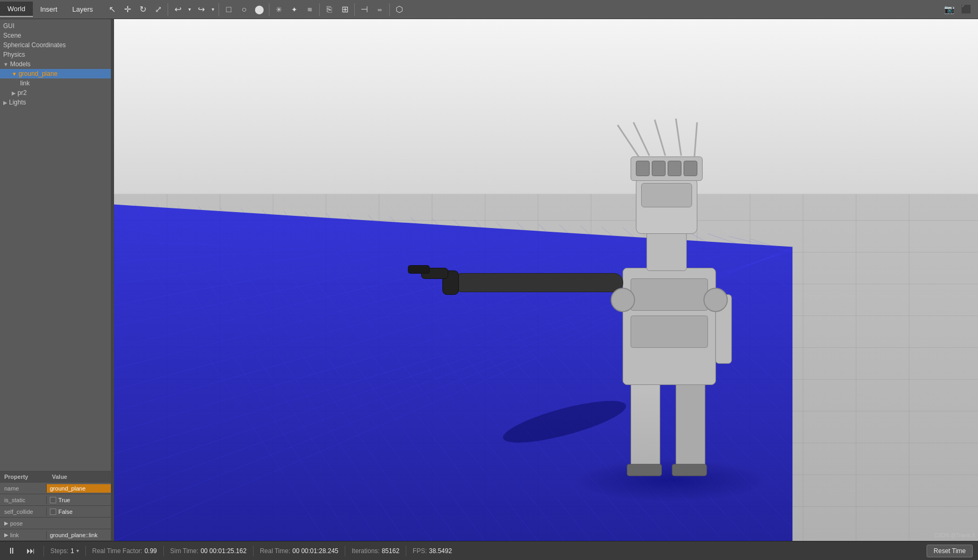 The height and width of the screenshot is (560, 978). Describe the element at coordinates (55, 102) in the screenshot. I see `tree-item-lights: ▶ Lights` at that location.